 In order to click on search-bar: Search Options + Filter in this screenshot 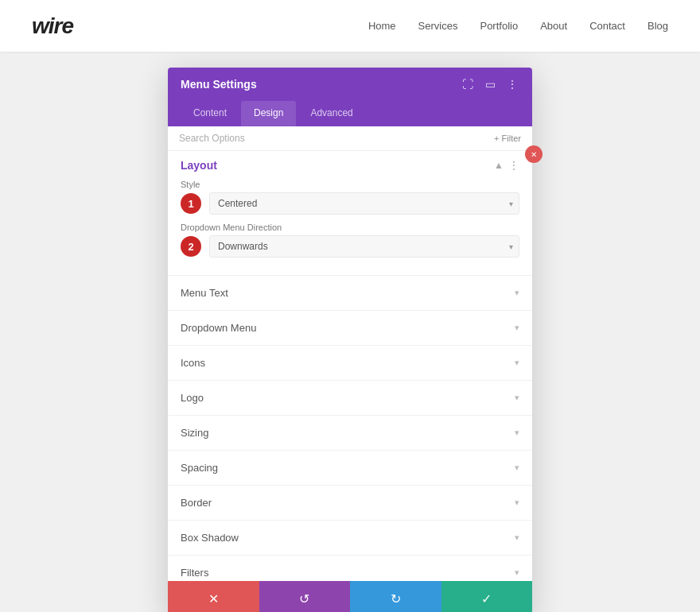, I will do `click(350, 138)`.